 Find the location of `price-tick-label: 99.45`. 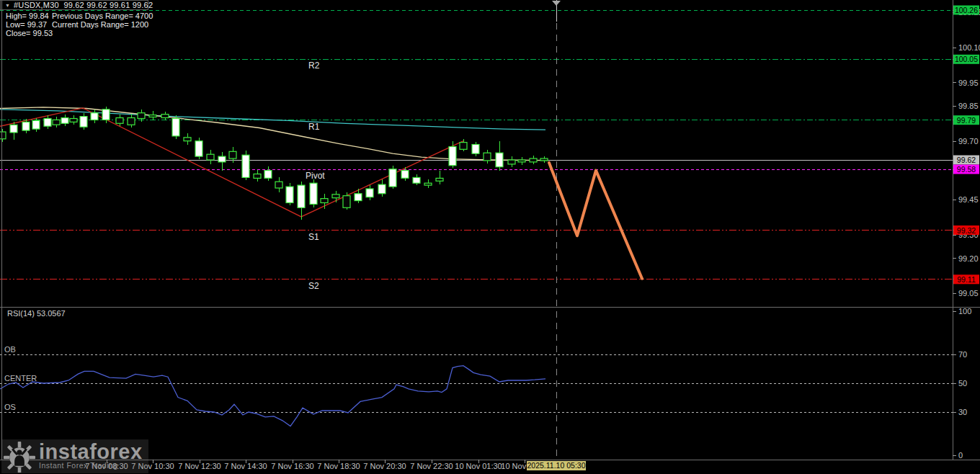

price-tick-label: 99.45 is located at coordinates (968, 200).